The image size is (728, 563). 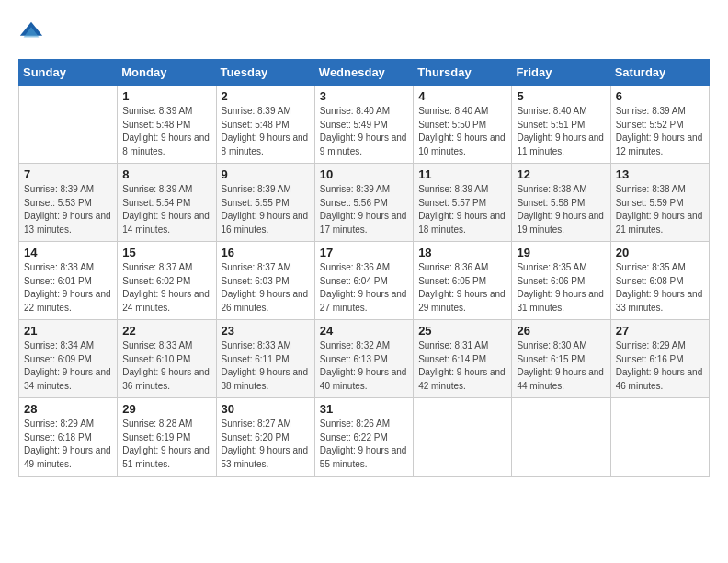 I want to click on day-number: 22, so click(x=166, y=331).